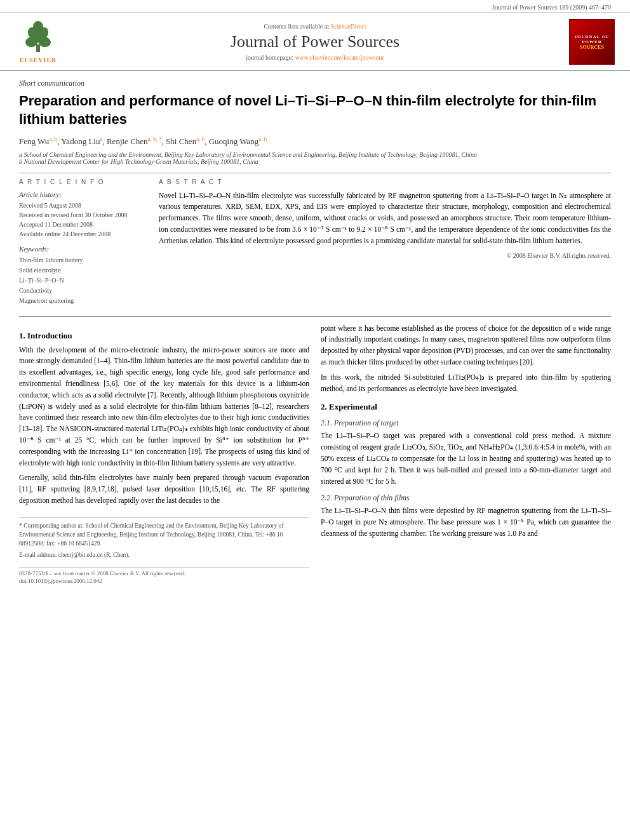 The height and width of the screenshot is (840, 630). What do you see at coordinates (592, 47) in the screenshot?
I see `logo-sources: SOURCES` at bounding box center [592, 47].